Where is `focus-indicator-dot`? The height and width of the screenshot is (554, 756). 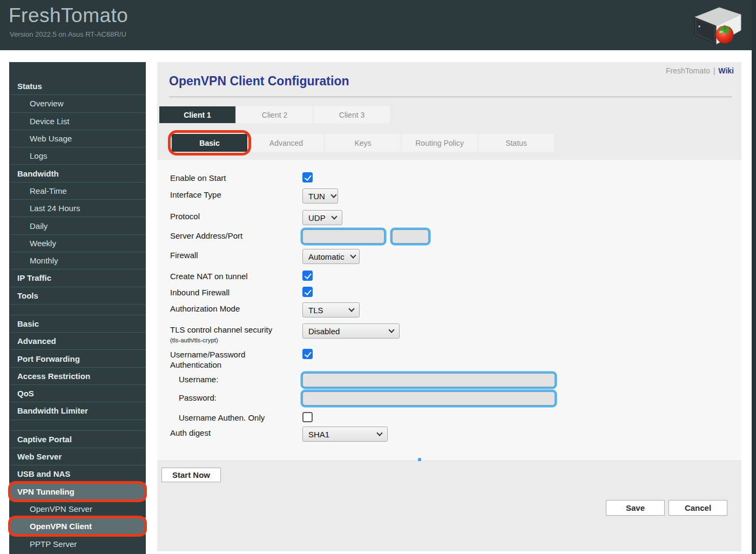
focus-indicator-dot is located at coordinates (420, 460).